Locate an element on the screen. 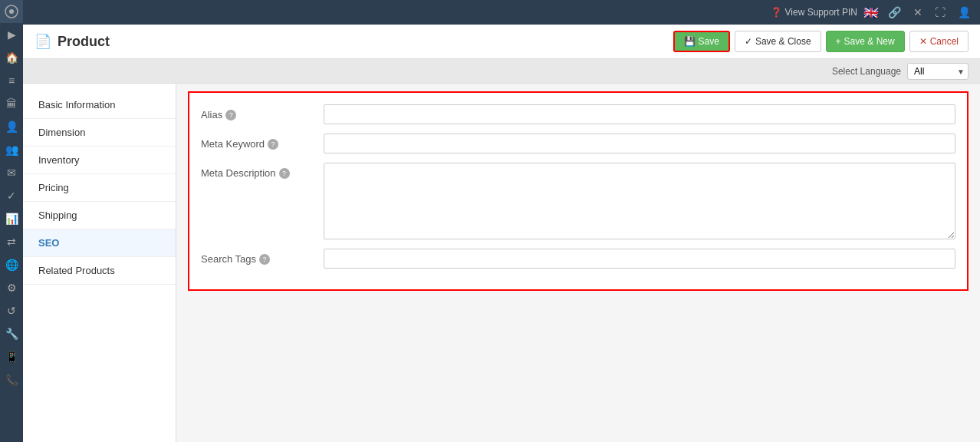 Image resolution: width=980 pixels, height=442 pixels. sidebar-icon-mail: ✉ is located at coordinates (12, 173).